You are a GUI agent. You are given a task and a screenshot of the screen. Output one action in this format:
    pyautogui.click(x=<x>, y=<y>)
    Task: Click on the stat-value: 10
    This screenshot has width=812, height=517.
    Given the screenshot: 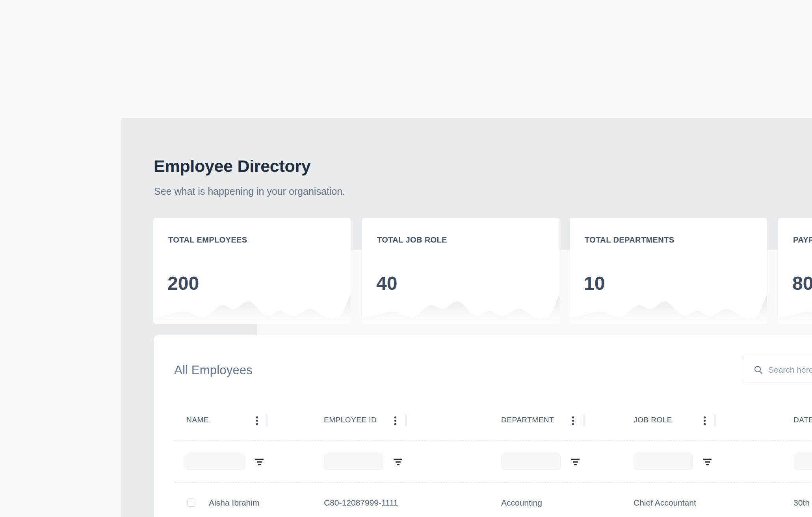 What is the action you would take?
    pyautogui.click(x=594, y=284)
    